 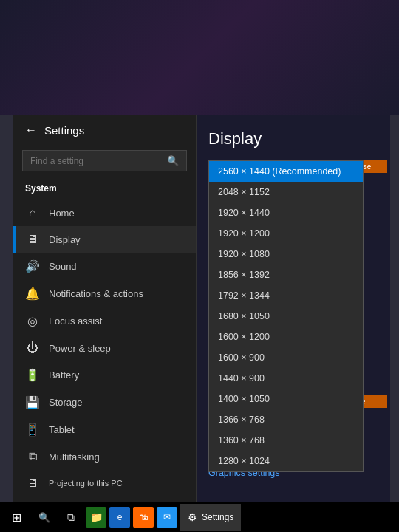 What do you see at coordinates (286, 233) in the screenshot?
I see `resolution-option-3: 1920 × 1200` at bounding box center [286, 233].